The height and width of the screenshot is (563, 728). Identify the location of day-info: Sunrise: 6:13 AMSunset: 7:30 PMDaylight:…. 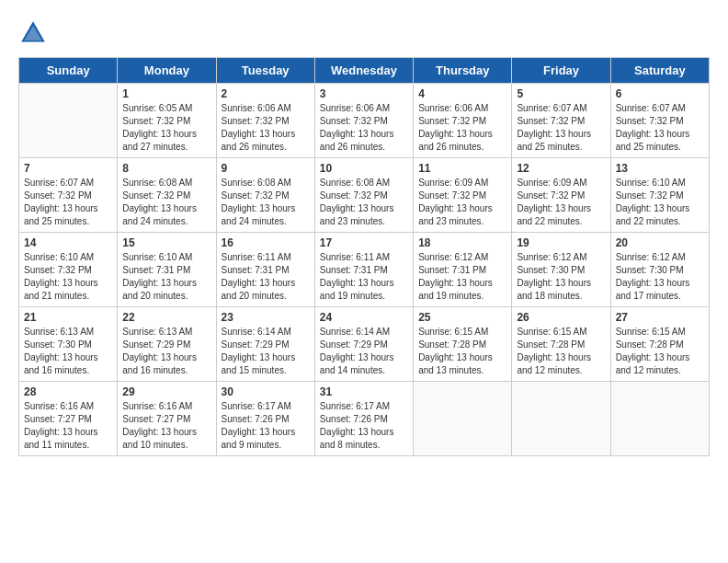
(68, 351).